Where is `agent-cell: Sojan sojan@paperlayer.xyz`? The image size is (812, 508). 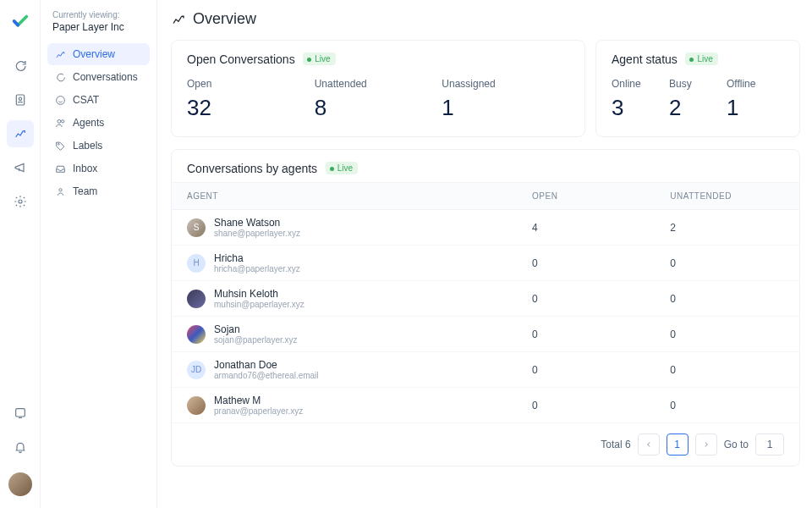
agent-cell: Sojan sojan@paperlayer.xyz is located at coordinates (344, 334).